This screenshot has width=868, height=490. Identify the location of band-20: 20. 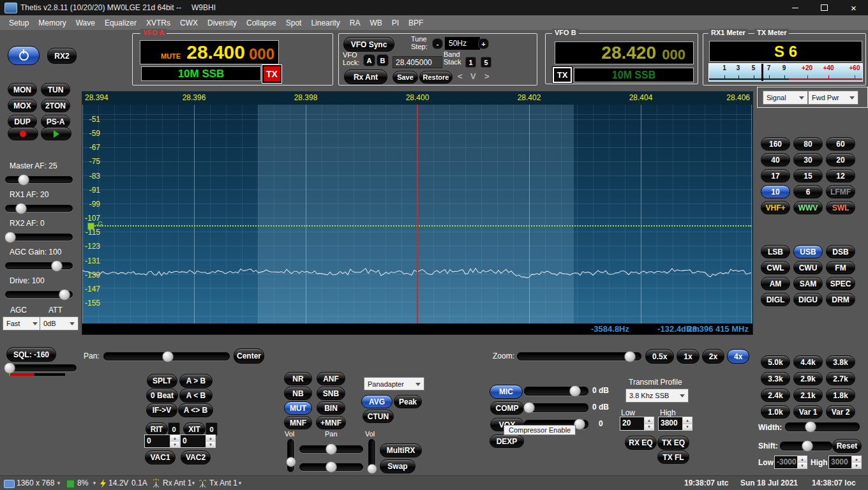
(841, 160).